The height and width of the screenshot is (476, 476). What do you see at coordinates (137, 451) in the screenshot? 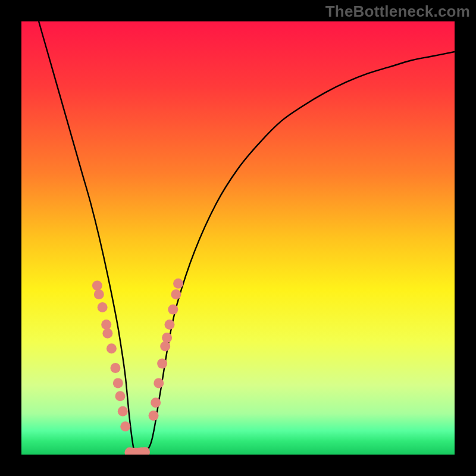
I see `markers-bottom` at bounding box center [137, 451].